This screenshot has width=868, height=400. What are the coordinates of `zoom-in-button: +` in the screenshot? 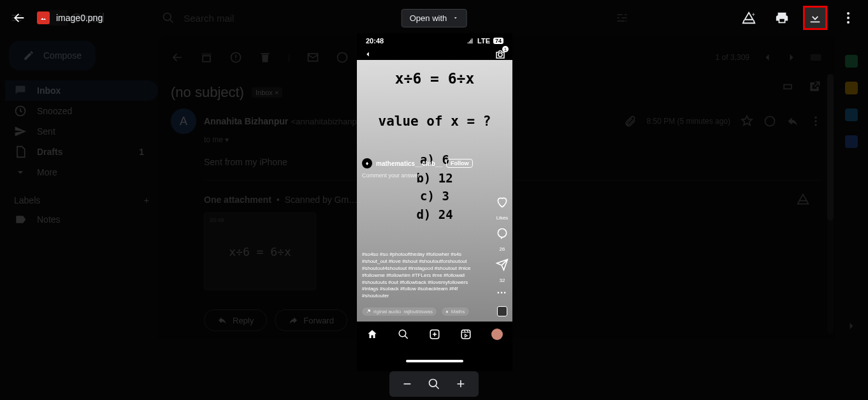 It's located at (461, 384).